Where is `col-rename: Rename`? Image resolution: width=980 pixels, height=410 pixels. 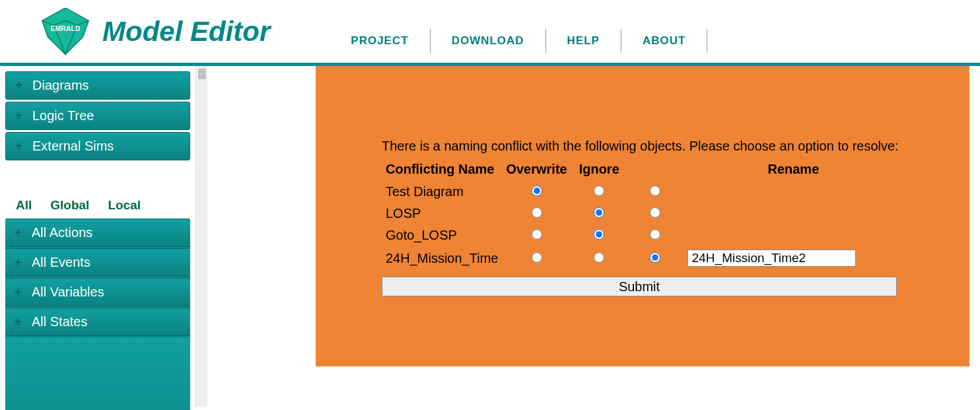 col-rename: Rename is located at coordinates (794, 170).